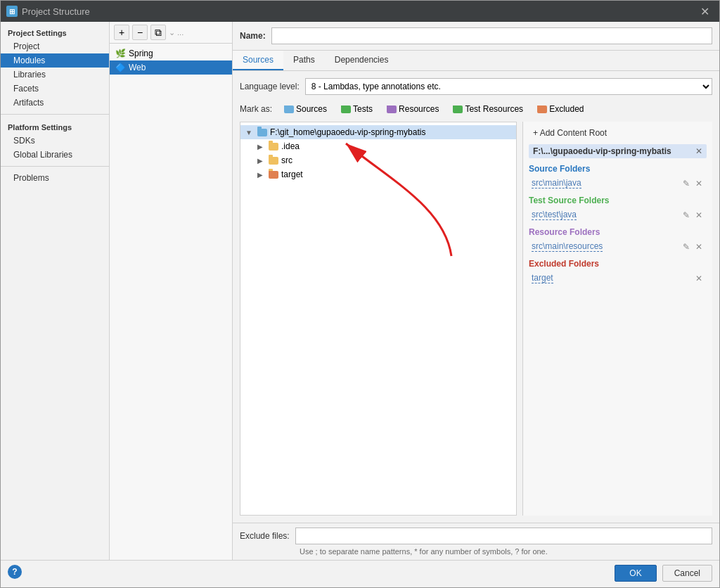 The height and width of the screenshot is (588, 720). Describe the element at coordinates (699, 151) in the screenshot. I see `content-root-close-button: ✕` at that location.